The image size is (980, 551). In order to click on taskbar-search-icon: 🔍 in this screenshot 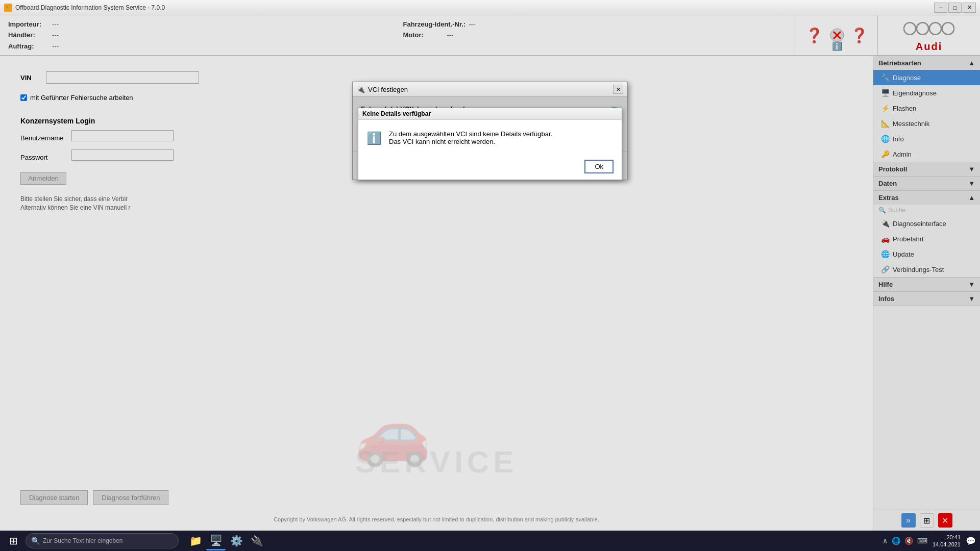, I will do `click(36, 541)`.